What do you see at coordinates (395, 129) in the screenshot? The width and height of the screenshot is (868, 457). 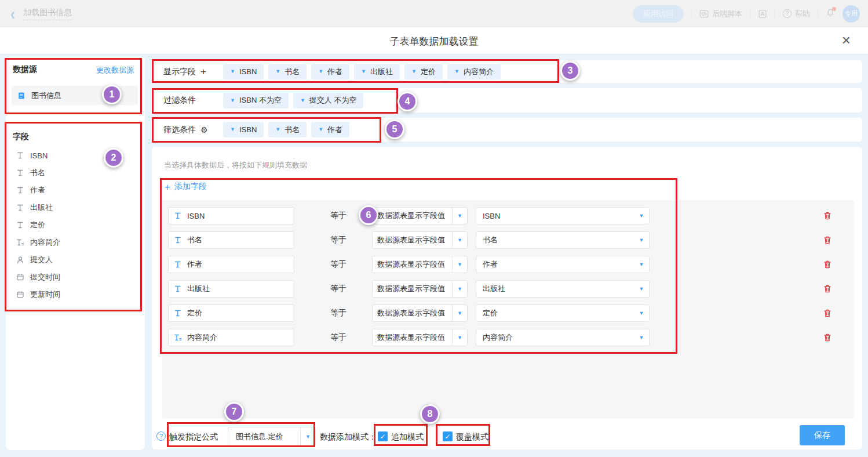 I see `annotation-badge: 5` at bounding box center [395, 129].